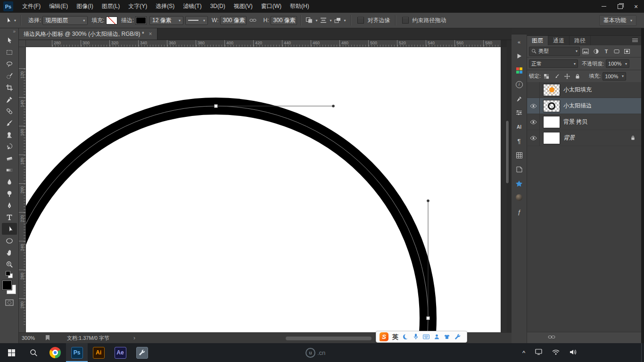 The image size is (644, 362). I want to click on tool-history-brush, so click(9, 146).